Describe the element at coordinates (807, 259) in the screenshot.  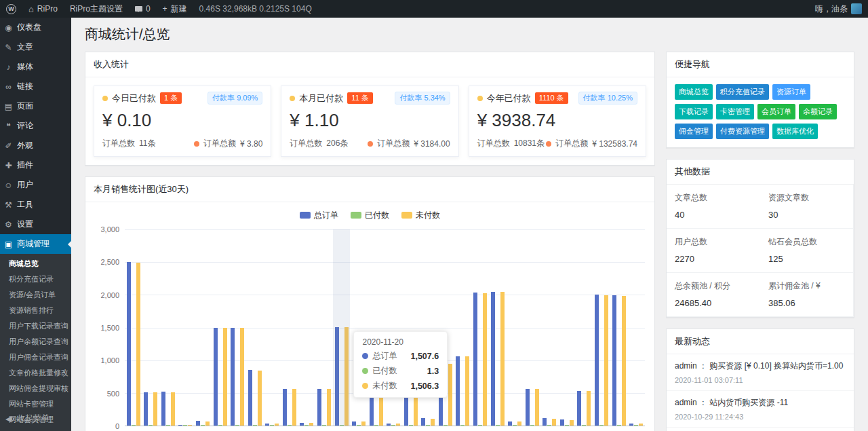
I see `stat-value: 125` at that location.